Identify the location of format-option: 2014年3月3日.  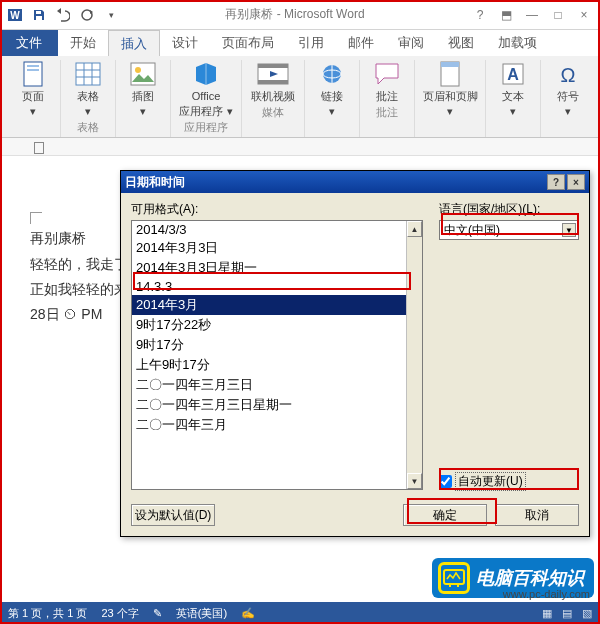
(269, 248).